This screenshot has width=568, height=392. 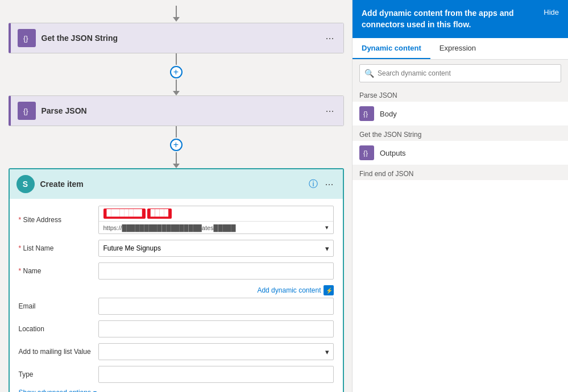 I want to click on arrow2, so click(x=176, y=93).